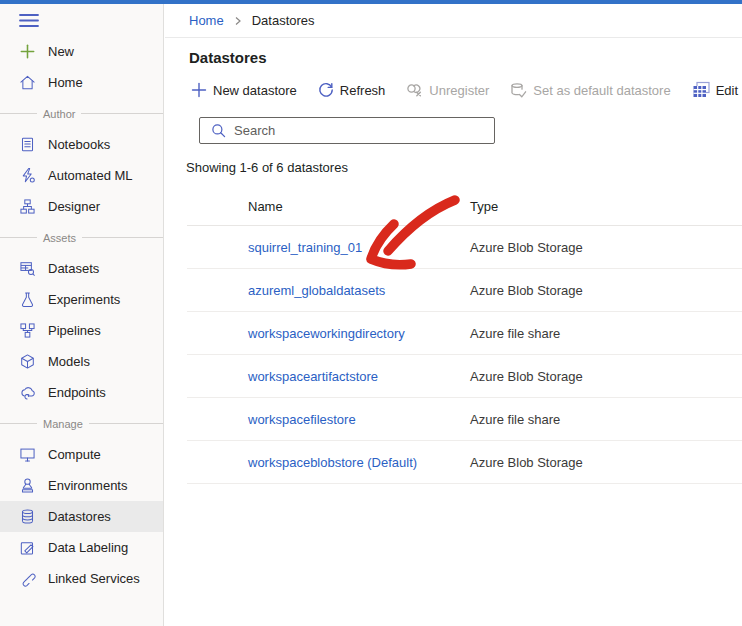 The width and height of the screenshot is (742, 626). Describe the element at coordinates (332, 462) in the screenshot. I see `datastore-link: workspaceblobstore (Default)` at that location.